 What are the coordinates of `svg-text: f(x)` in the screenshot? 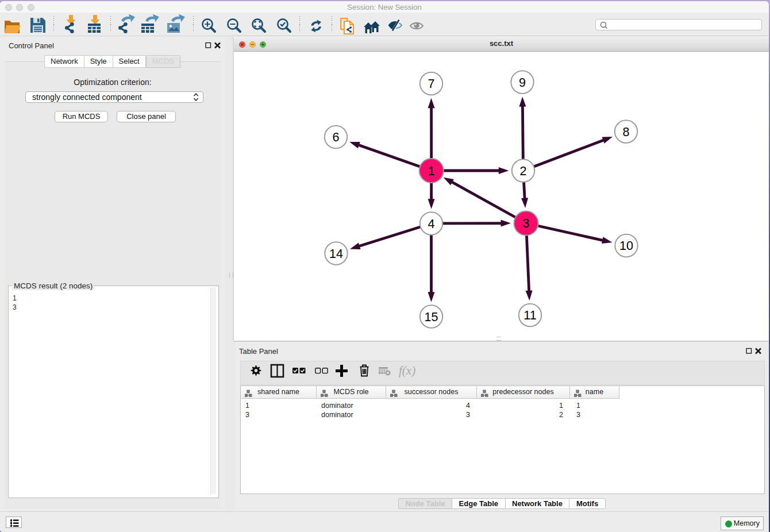 It's located at (407, 371).